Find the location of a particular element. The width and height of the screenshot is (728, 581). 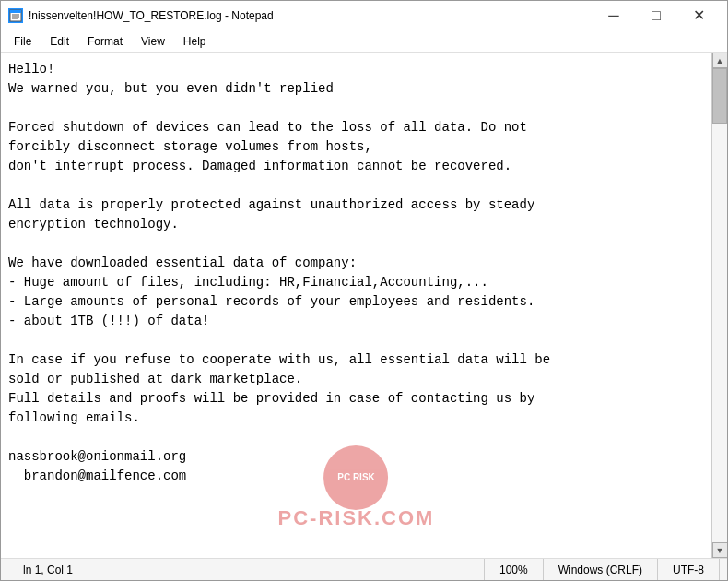

window-title: !nissenvelten!HOW_TO_RESTORE.log - Notep… is located at coordinates (311, 16).